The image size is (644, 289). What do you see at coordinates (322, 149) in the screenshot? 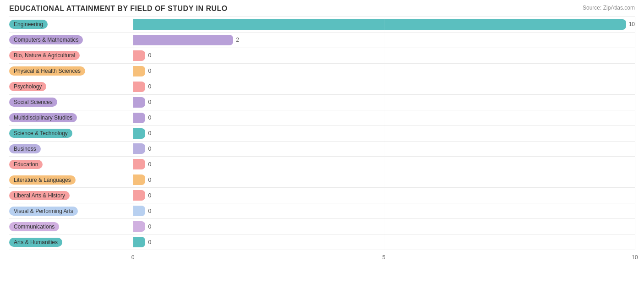
I see `bar-row: Business0` at bounding box center [322, 149].